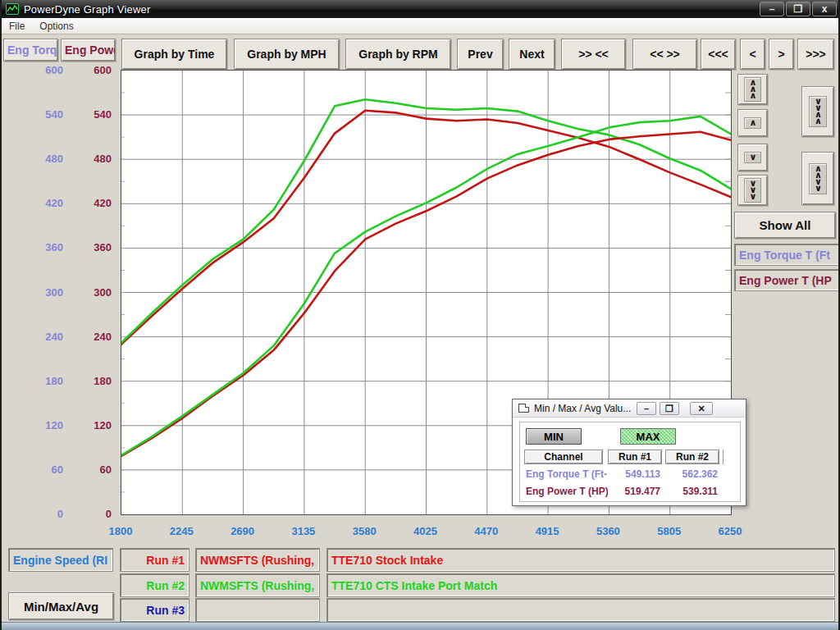  What do you see at coordinates (364, 532) in the screenshot?
I see `x-axis-tick-label: 3580` at bounding box center [364, 532].